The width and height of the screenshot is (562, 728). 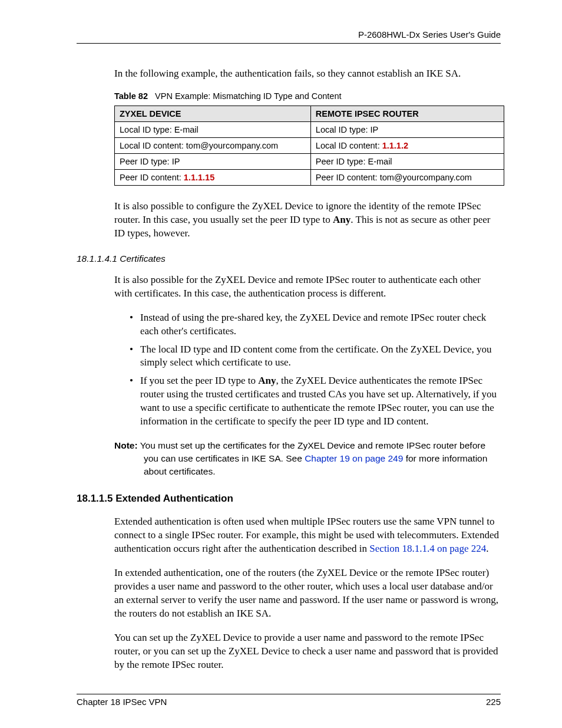 What do you see at coordinates (213, 113) in the screenshot?
I see `col-header-zyxel: ZYXEL DEVICE` at bounding box center [213, 113].